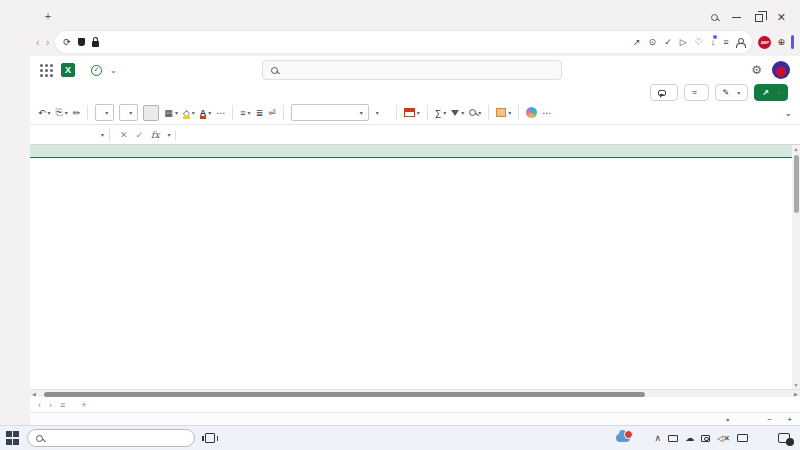 The width and height of the screenshot is (800, 450). I want to click on confirm-entry-icon: ✓, so click(140, 135).